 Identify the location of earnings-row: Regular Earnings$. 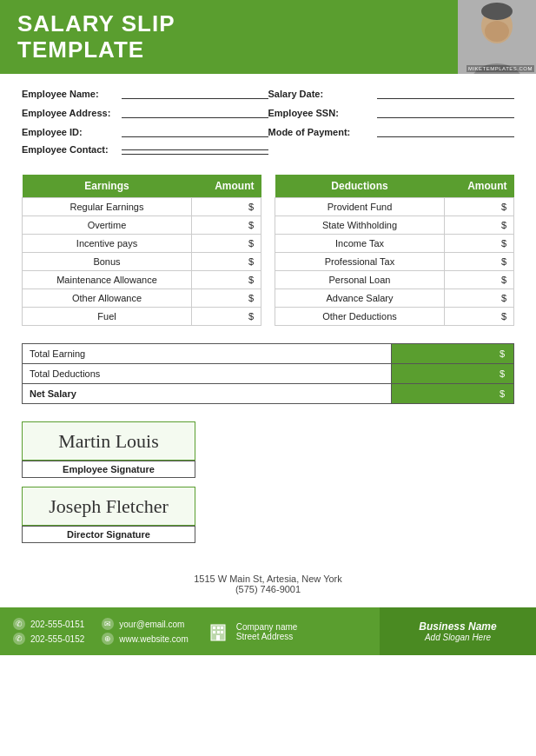
(142, 207).